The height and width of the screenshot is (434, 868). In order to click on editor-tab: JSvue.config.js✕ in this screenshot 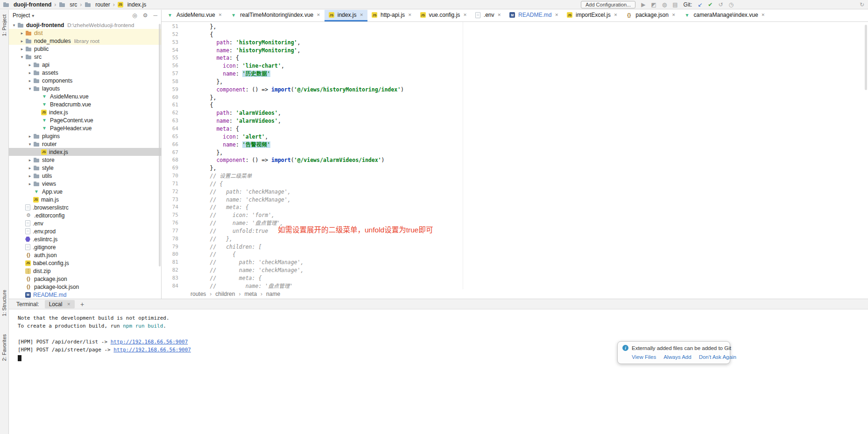, I will do `click(444, 16)`.